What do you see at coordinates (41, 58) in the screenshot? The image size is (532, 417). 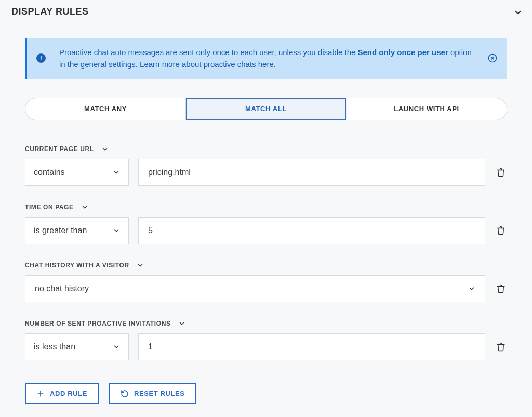 I see `info-icon: i` at bounding box center [41, 58].